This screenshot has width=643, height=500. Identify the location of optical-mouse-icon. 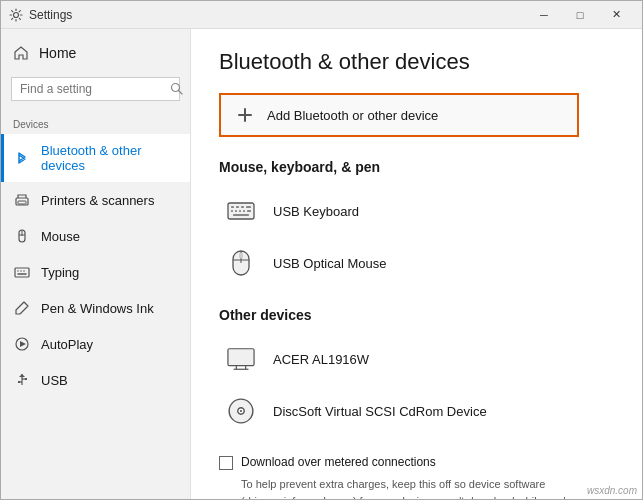
(241, 263).